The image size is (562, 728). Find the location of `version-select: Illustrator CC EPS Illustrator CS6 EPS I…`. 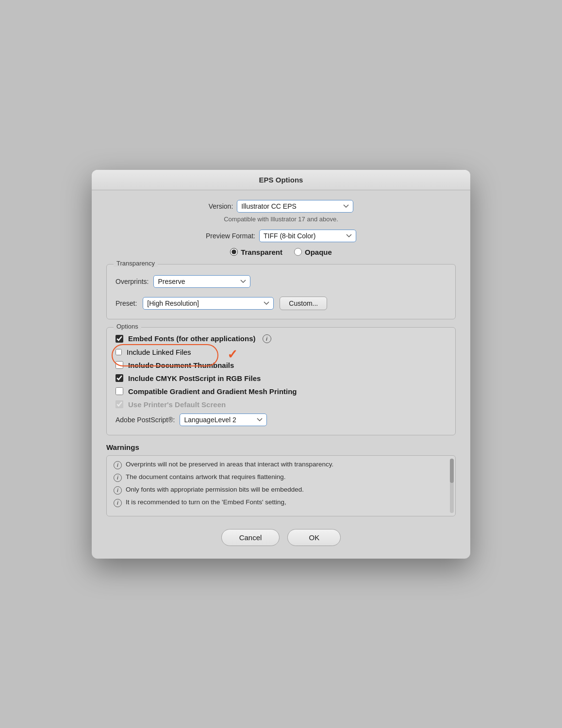

version-select: Illustrator CC EPS Illustrator CS6 EPS I… is located at coordinates (295, 206).